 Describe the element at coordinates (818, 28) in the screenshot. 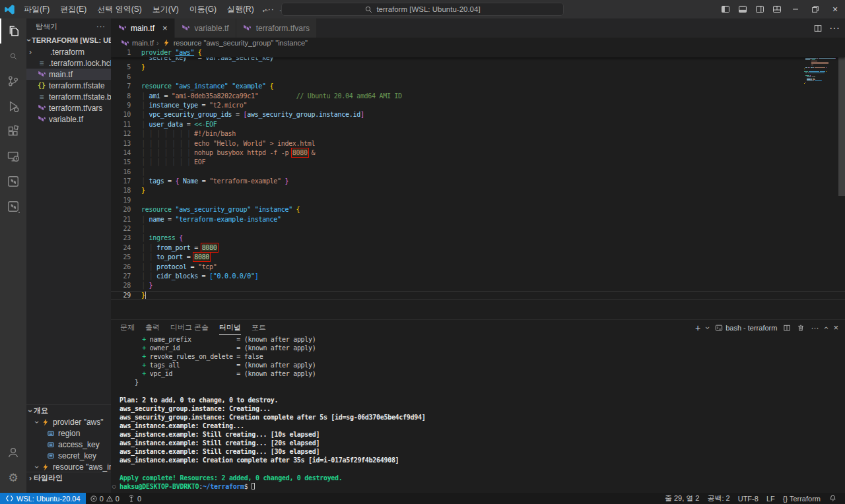

I see `split-editor-icon` at that location.